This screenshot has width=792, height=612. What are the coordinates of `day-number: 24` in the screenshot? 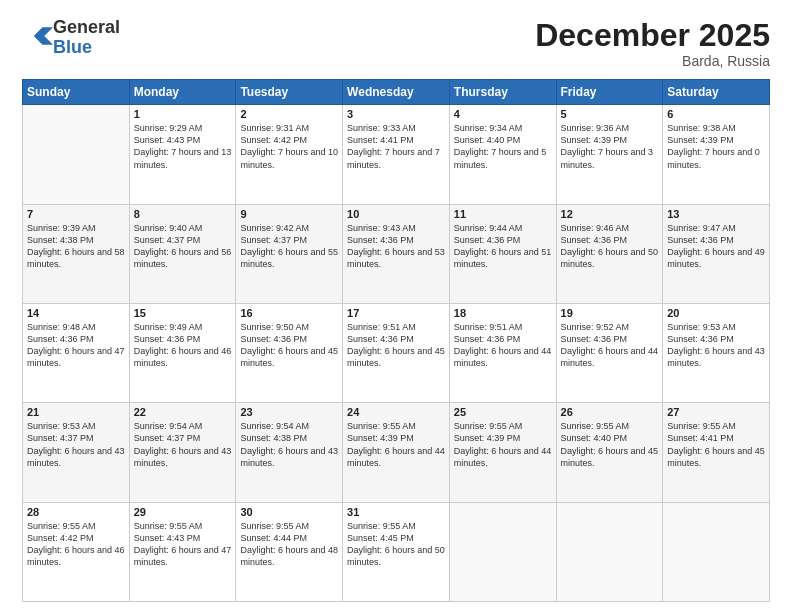 It's located at (396, 412).